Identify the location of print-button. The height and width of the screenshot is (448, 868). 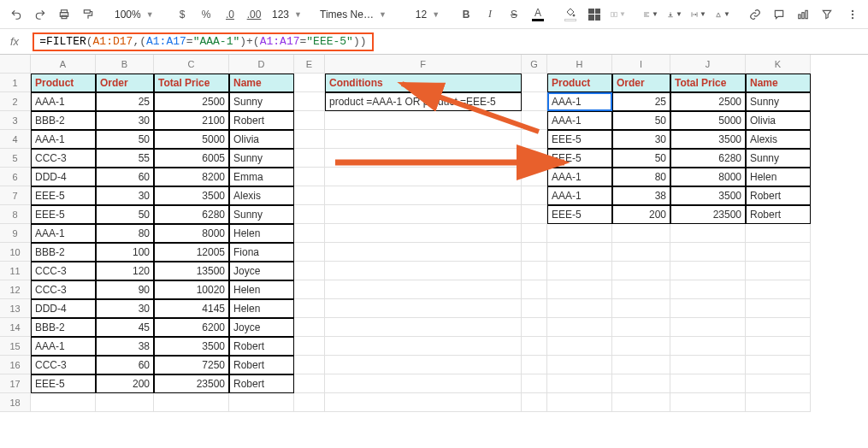
(64, 15).